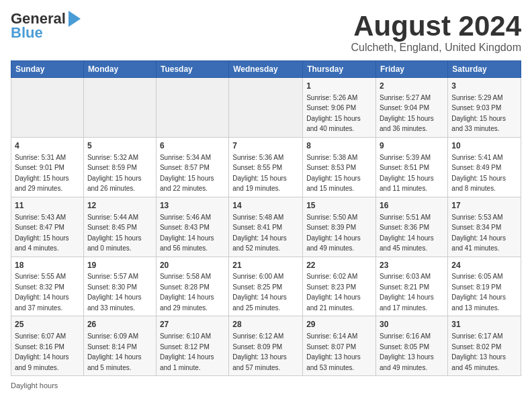  I want to click on calendar-day-cell: 28Sunrise: 6:12 AM Sunset: 8:09 PM Dayli…, so click(266, 347).